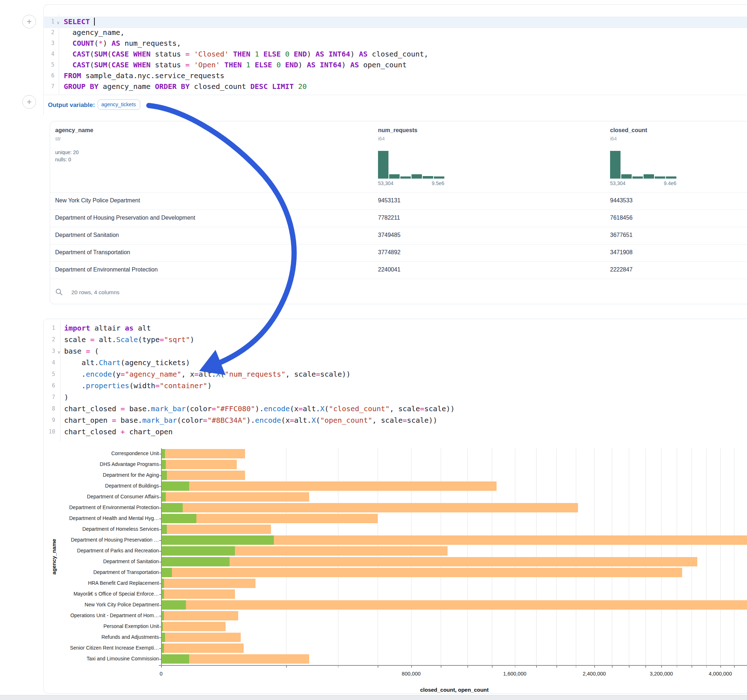 The width and height of the screenshot is (747, 700). Describe the element at coordinates (49, 363) in the screenshot. I see `line-number: 4` at that location.